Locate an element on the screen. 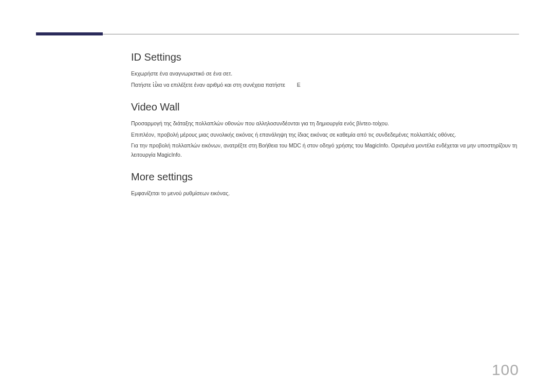  more-settings-text-1: Εμφανίζεται το μενού ρυθμίσεων εικόνας. is located at coordinates (325, 194).